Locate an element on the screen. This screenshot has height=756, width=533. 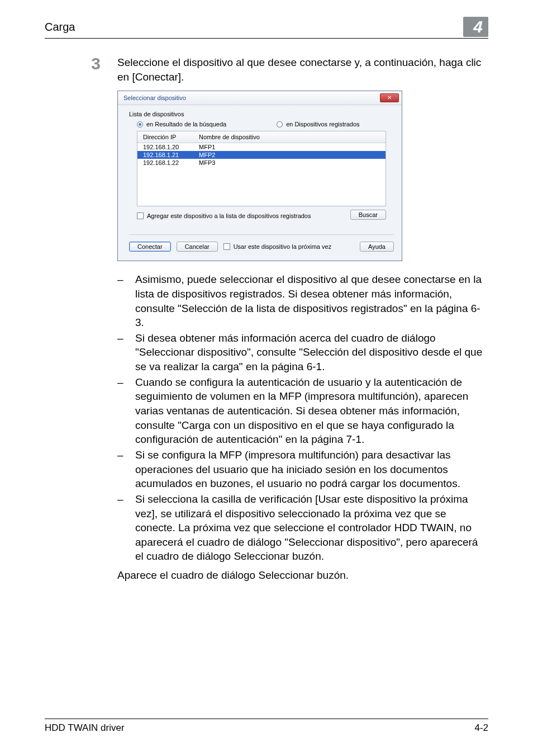
col-name-header: Nombre de dispositivo is located at coordinates (289, 137).